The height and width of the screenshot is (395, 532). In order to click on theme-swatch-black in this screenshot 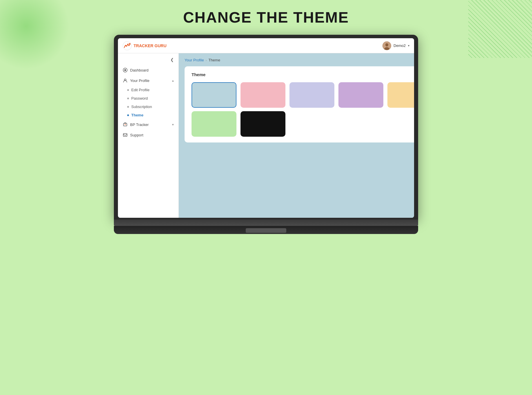, I will do `click(263, 124)`.